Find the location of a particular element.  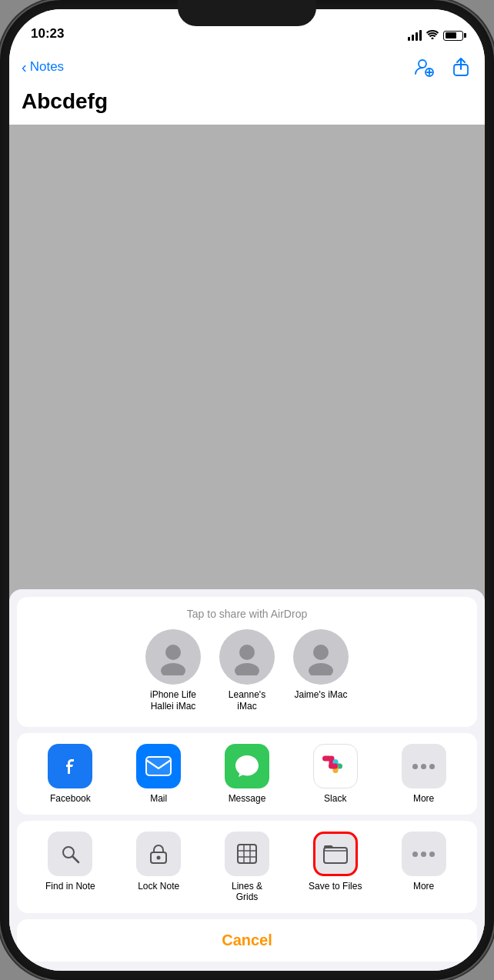

action-more: More is located at coordinates (424, 867).